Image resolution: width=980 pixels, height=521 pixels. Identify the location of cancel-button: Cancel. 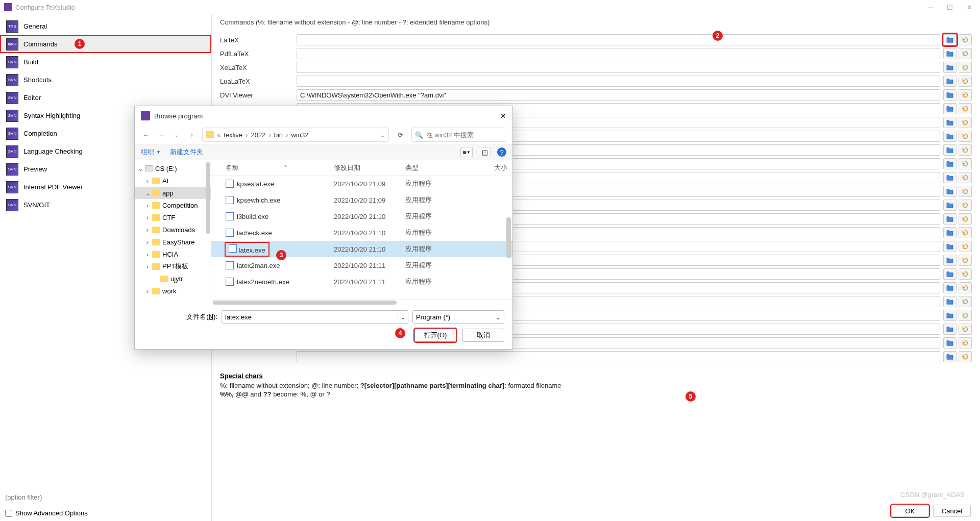
(952, 511).